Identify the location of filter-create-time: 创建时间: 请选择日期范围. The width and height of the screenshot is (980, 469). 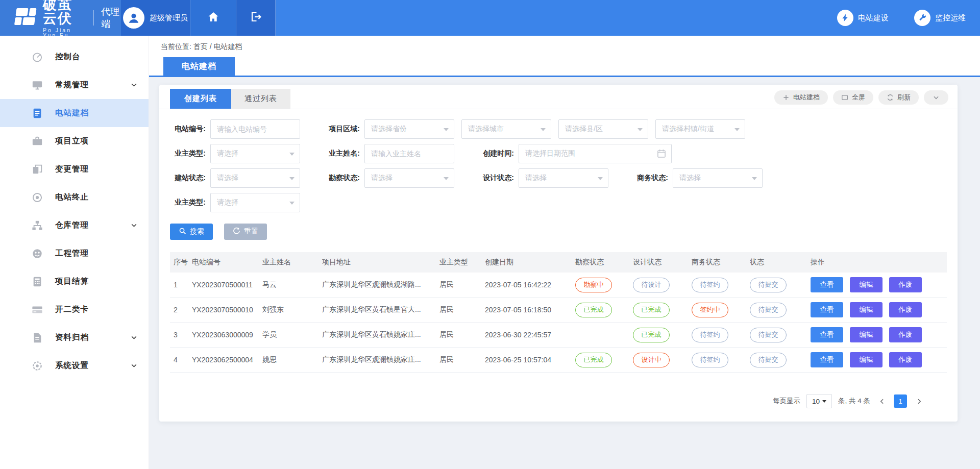
(575, 154).